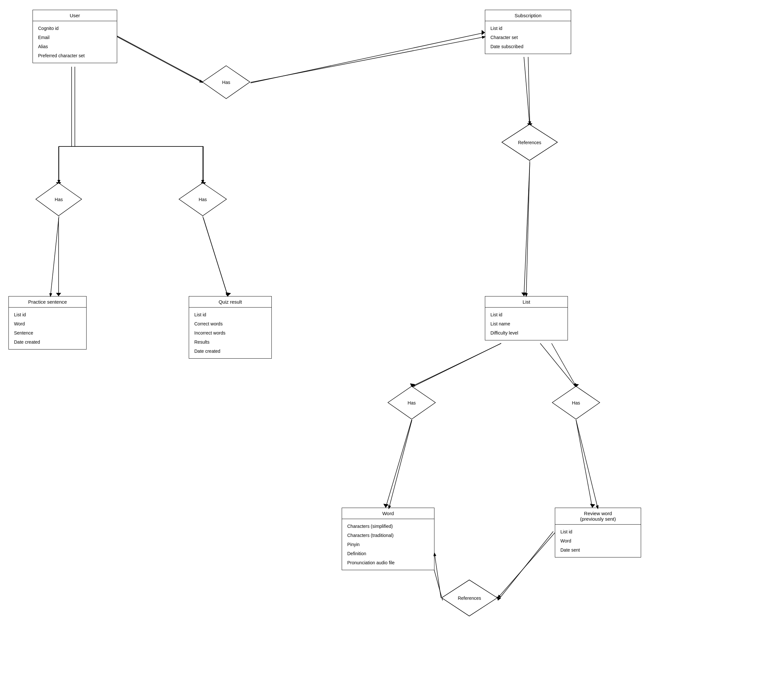 This screenshot has height=700, width=782. I want to click on word-entity: Word Characters (simplified) Characters …, so click(388, 539).